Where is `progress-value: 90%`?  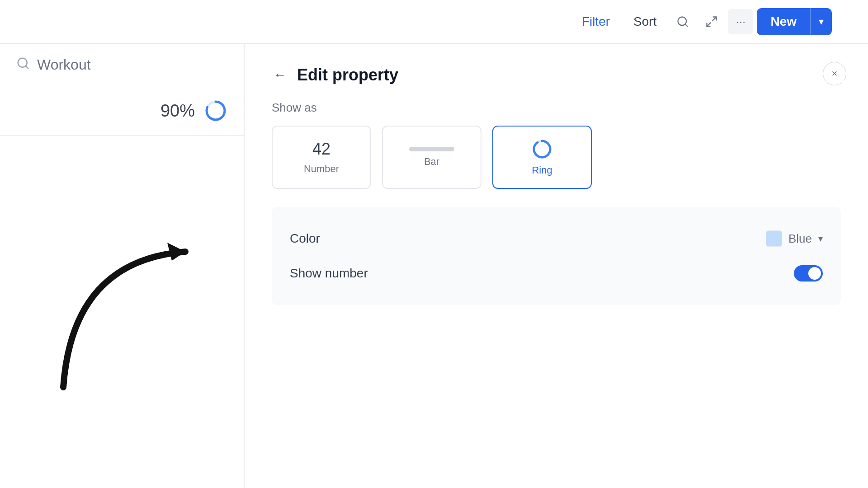
progress-value: 90% is located at coordinates (178, 111).